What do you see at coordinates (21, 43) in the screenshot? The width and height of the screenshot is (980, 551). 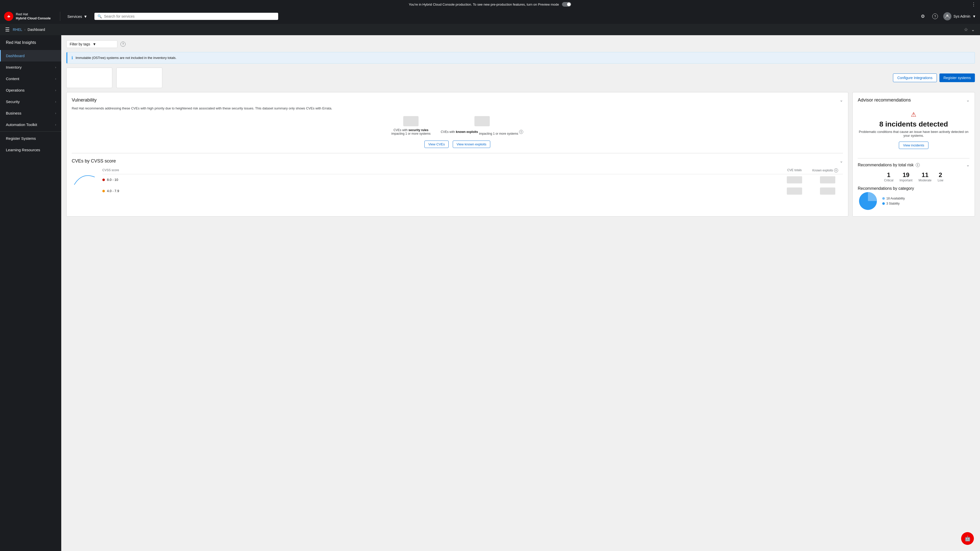 I see `sidebar-insights-label: Red Hat Insights` at bounding box center [21, 43].